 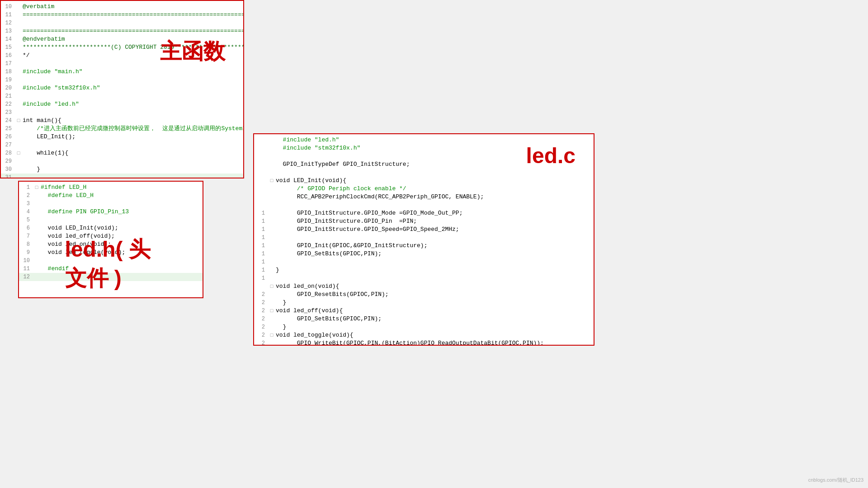 What do you see at coordinates (26, 261) in the screenshot?
I see `line-number: 10` at bounding box center [26, 261].